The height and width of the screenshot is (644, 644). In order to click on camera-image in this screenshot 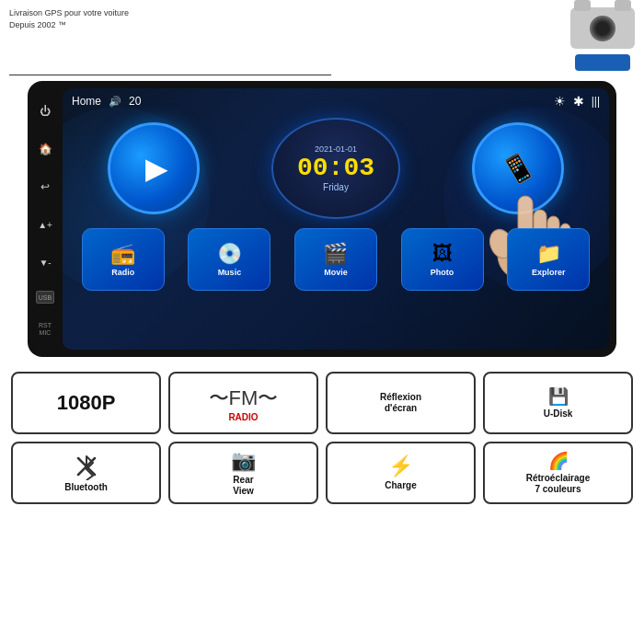, I will do `click(603, 28)`.